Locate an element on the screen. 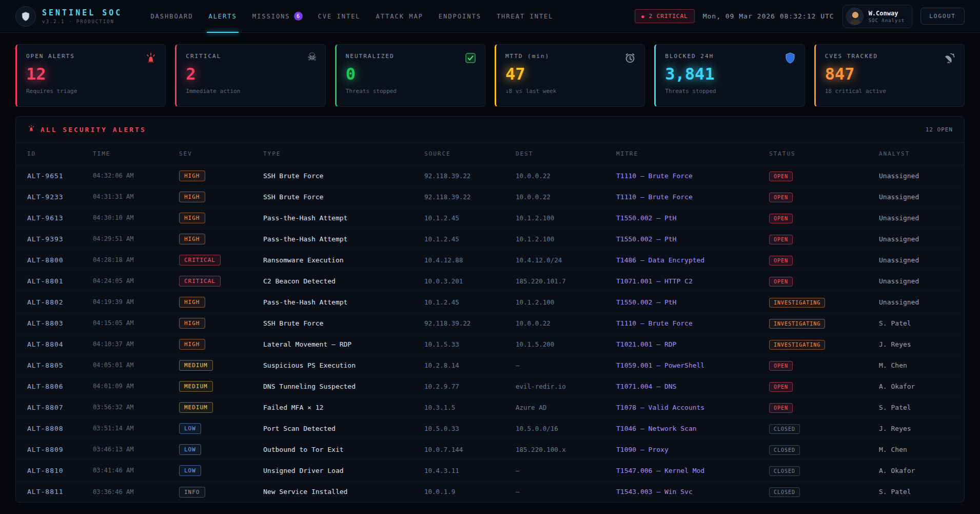  alert-mitre: T1547.006 – Kernel Mod is located at coordinates (693, 470).